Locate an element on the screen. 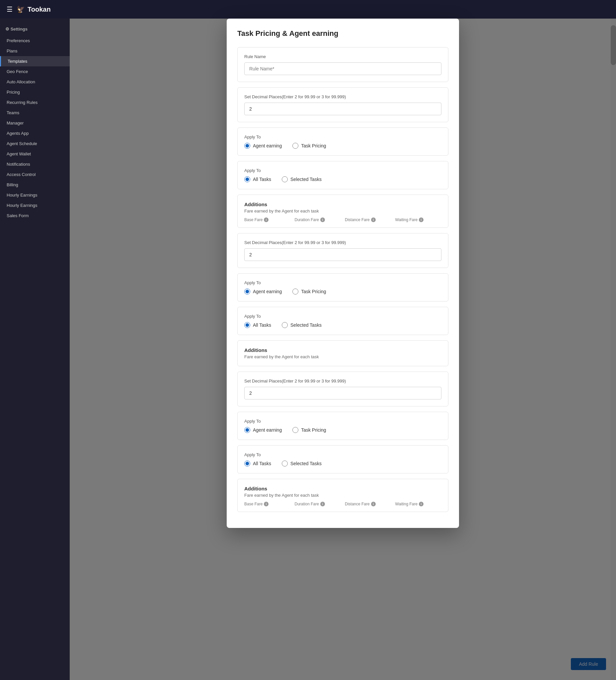 This screenshot has width=616, height=680. fare-label-distance-1: Distance Fare i is located at coordinates (368, 220).